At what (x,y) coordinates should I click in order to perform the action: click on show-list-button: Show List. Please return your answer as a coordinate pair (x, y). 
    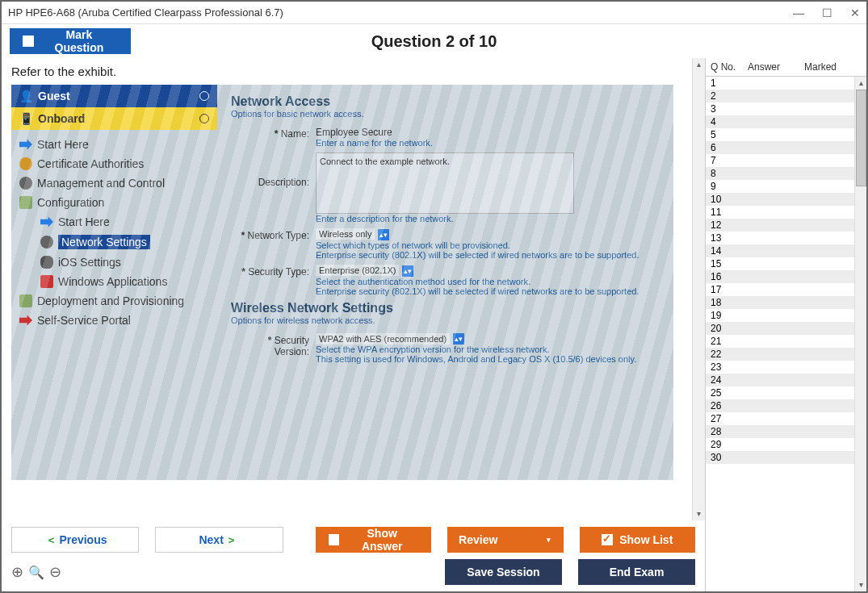
    Looking at the image, I should click on (638, 540).